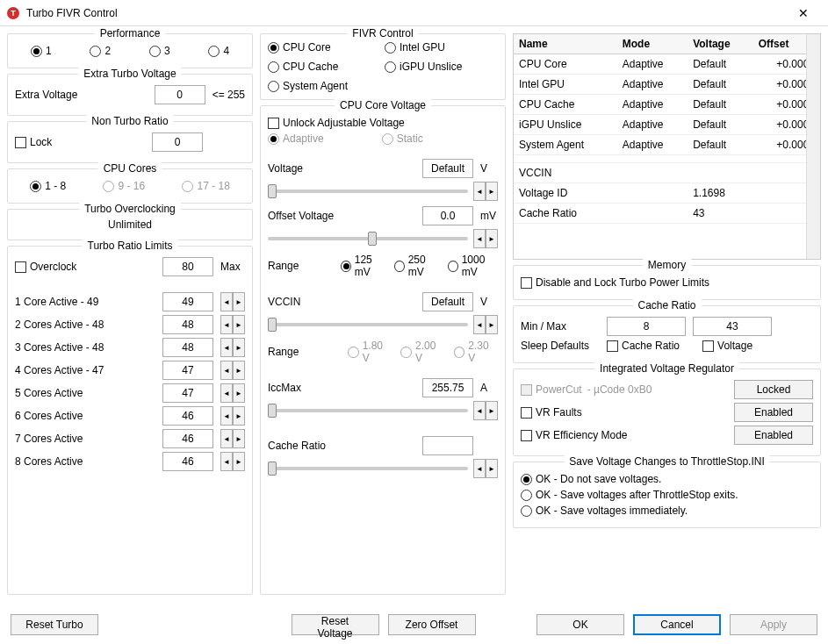 The image size is (828, 644). I want to click on fivr-radio: CPU Core, so click(325, 47).